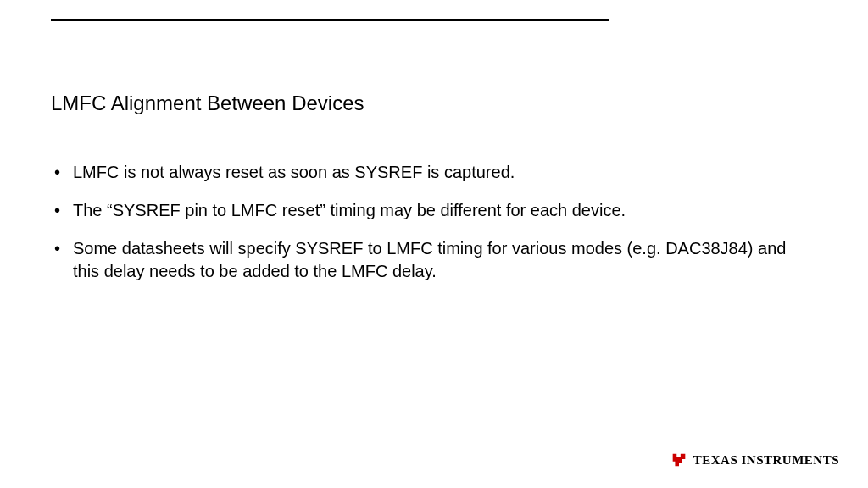 The image size is (868, 488). What do you see at coordinates (208, 103) in the screenshot?
I see `slide-title: LMFC Alignment Between Devices` at bounding box center [208, 103].